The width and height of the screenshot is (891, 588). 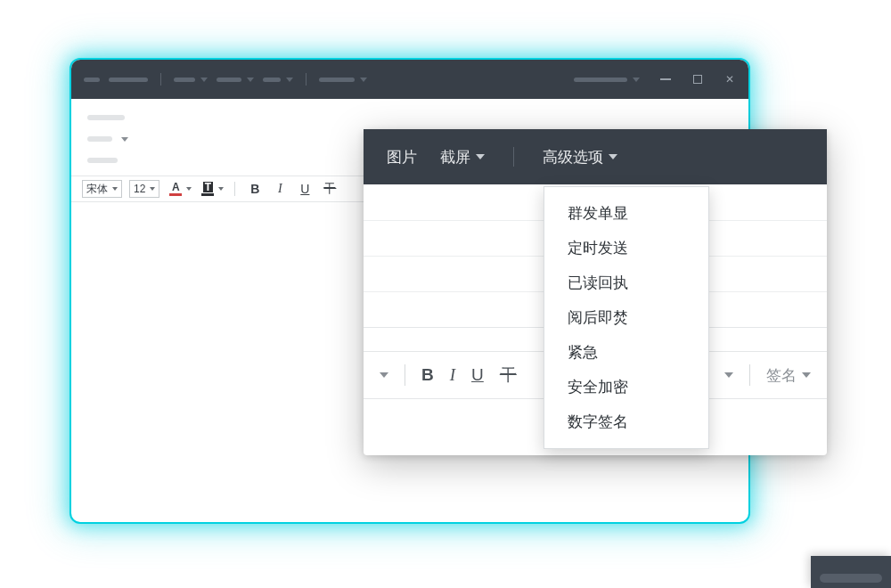 What do you see at coordinates (580, 157) in the screenshot?
I see `advanced-options-button: 高级选项` at bounding box center [580, 157].